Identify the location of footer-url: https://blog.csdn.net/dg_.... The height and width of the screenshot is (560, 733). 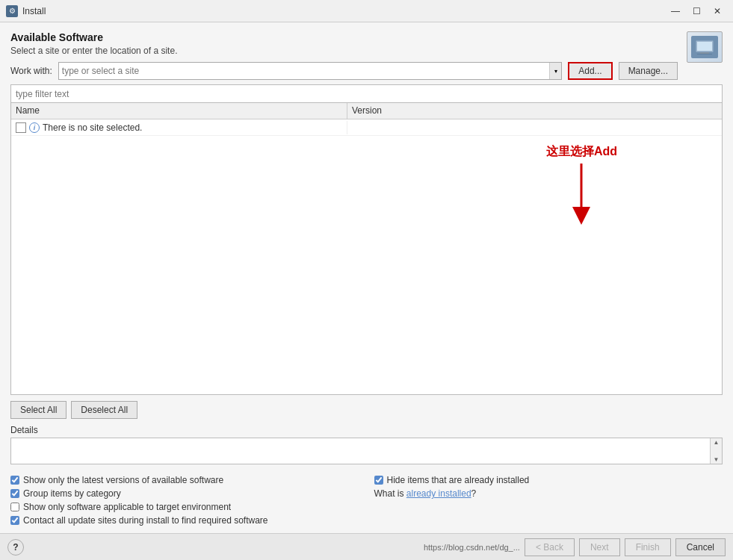
(472, 547).